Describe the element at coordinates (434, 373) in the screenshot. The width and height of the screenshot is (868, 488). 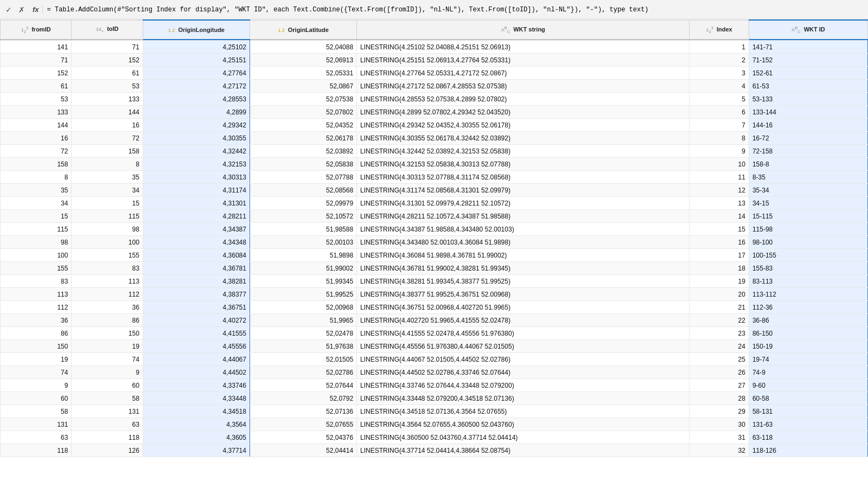
I see `table-row: 7494,4450252,02786LINESTRING(4.44502 52.…` at that location.